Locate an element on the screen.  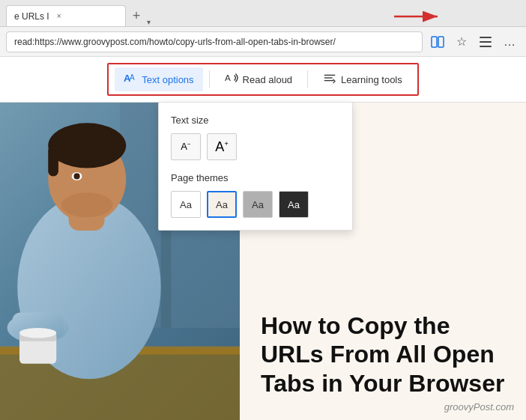
increase-text-icon: A+ is located at coordinates (222, 147).